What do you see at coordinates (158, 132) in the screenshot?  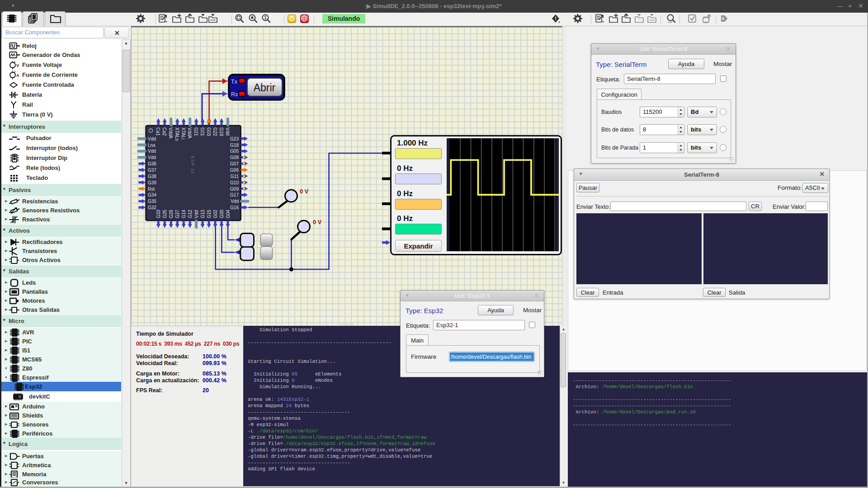 I see `svg-text: Ca1` at bounding box center [158, 132].